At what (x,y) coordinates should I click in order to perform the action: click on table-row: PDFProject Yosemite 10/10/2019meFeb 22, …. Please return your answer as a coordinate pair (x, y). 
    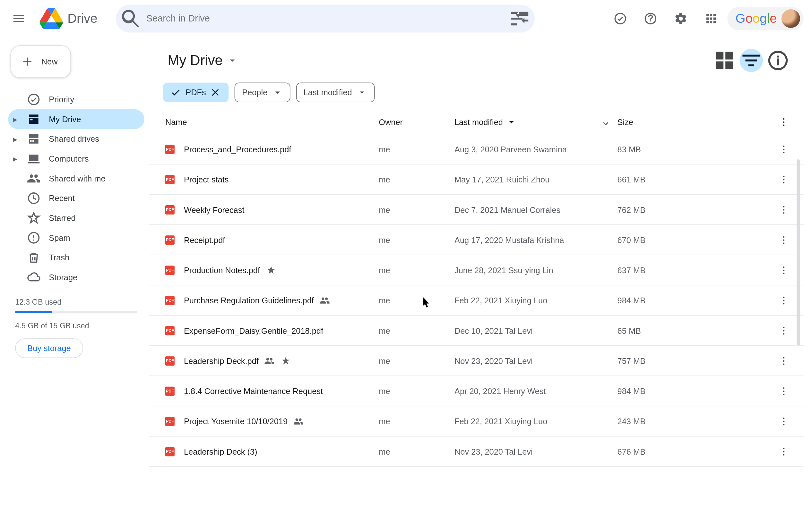
    Looking at the image, I should click on (476, 422).